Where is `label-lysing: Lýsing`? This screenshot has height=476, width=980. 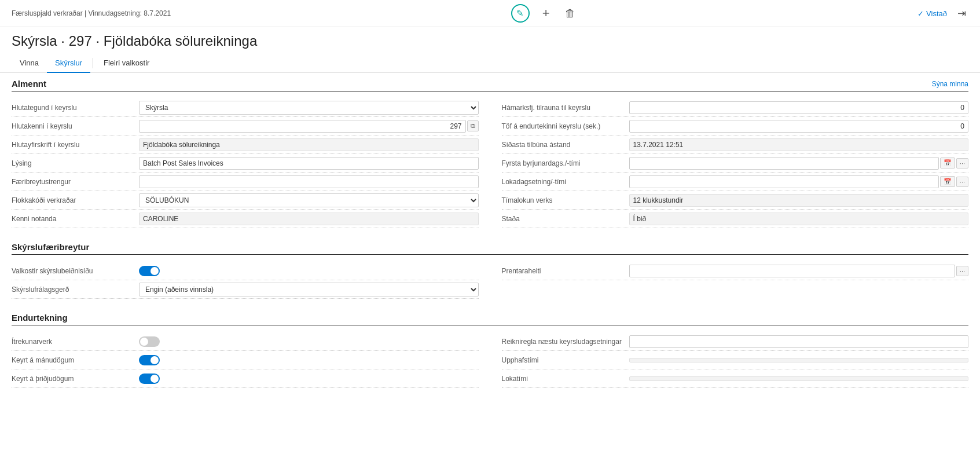
label-lysing: Lýsing is located at coordinates (75, 163).